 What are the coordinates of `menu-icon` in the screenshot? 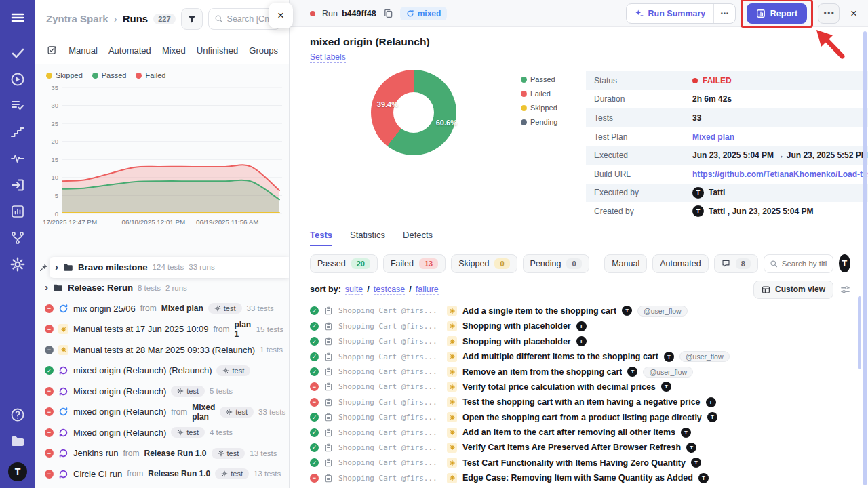 It's located at (18, 18).